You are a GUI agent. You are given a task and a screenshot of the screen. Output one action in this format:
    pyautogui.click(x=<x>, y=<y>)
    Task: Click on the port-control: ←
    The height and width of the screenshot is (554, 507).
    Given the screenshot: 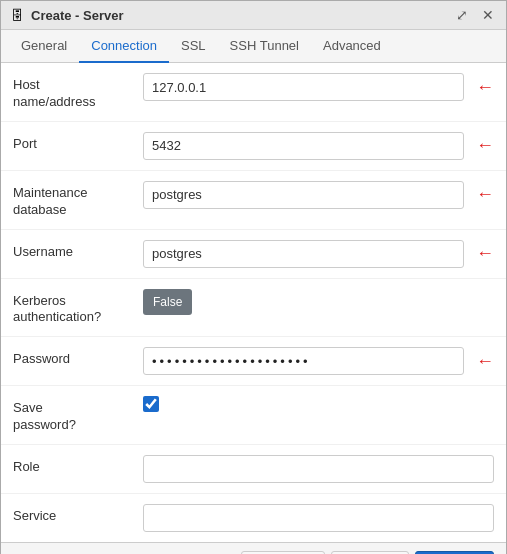 What is the action you would take?
    pyautogui.click(x=318, y=146)
    